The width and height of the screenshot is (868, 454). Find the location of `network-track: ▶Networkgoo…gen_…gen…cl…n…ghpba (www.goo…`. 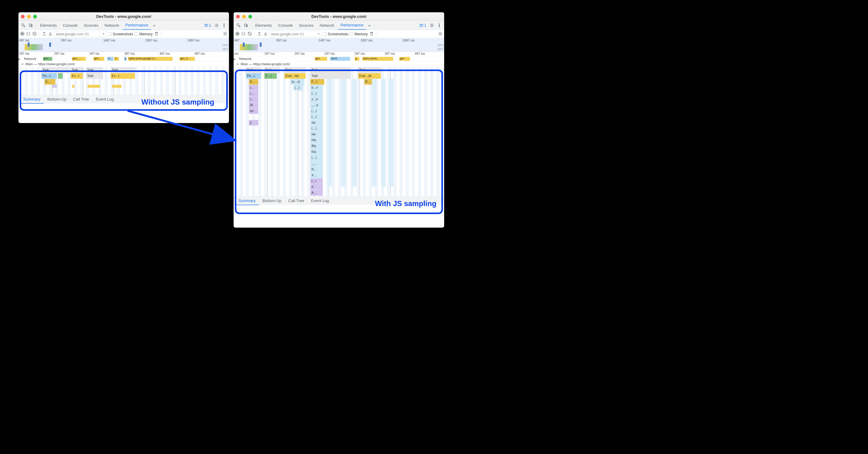

network-track: ▶Networkgoo…gen_…gen…cl…n…ghpba (www.goo… is located at coordinates (124, 59).